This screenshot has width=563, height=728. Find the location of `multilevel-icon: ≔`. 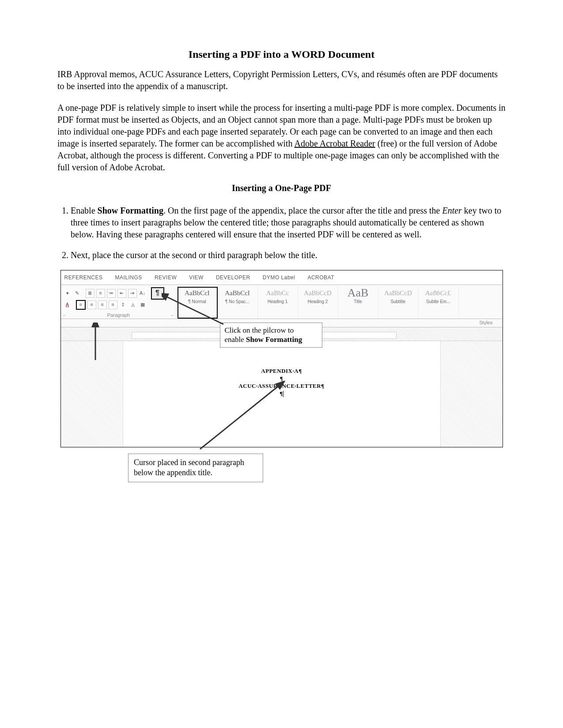

multilevel-icon: ≔ is located at coordinates (111, 293).